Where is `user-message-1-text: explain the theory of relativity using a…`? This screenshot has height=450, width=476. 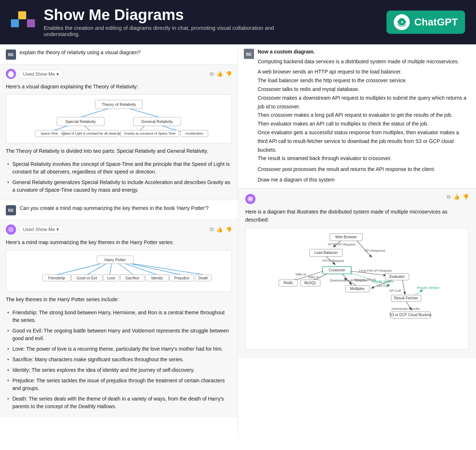
user-message-1-text: explain the theory of relativity using a… is located at coordinates (80, 52).